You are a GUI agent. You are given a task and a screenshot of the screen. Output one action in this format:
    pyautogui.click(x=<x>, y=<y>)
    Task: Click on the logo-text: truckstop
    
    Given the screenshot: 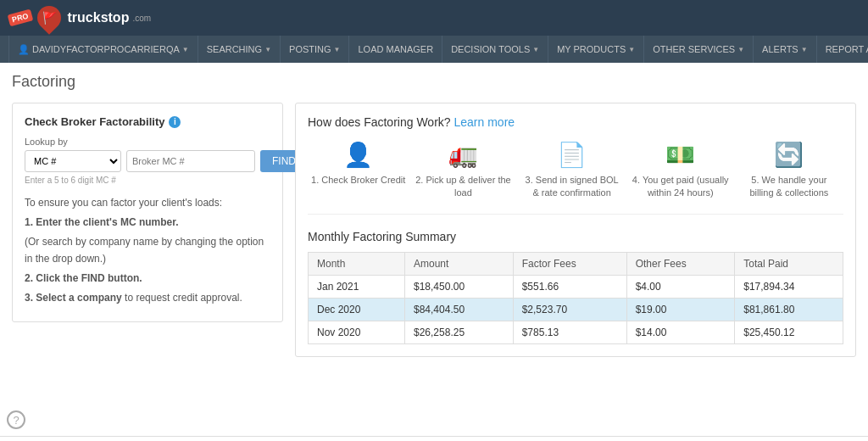 What is the action you would take?
    pyautogui.click(x=98, y=18)
    